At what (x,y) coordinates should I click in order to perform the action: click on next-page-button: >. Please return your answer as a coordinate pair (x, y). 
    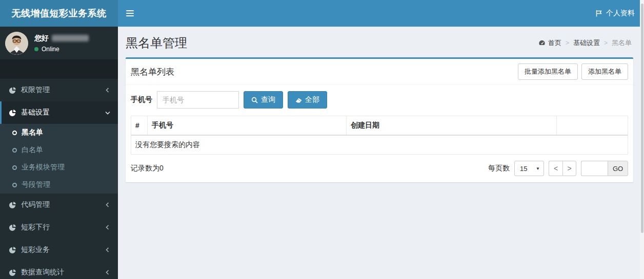
    Looking at the image, I should click on (569, 168).